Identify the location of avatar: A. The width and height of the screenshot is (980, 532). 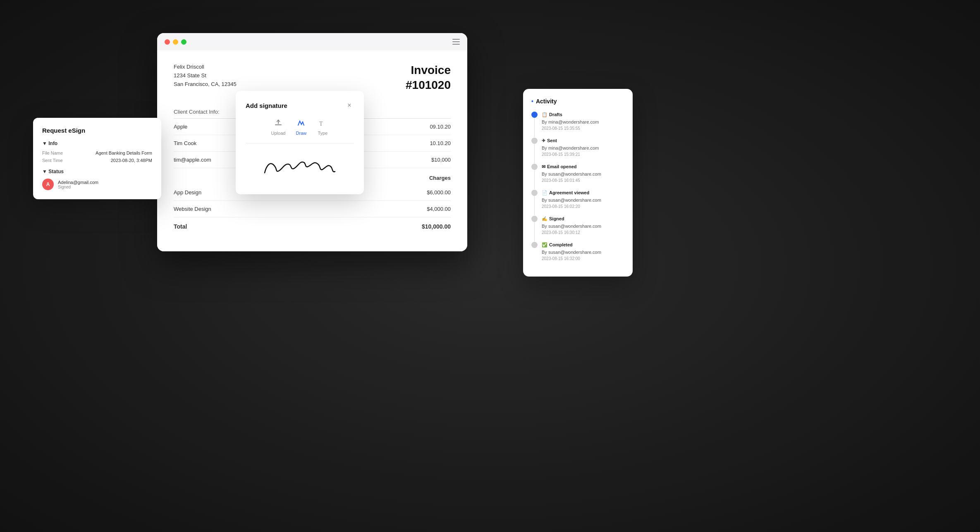
(48, 184).